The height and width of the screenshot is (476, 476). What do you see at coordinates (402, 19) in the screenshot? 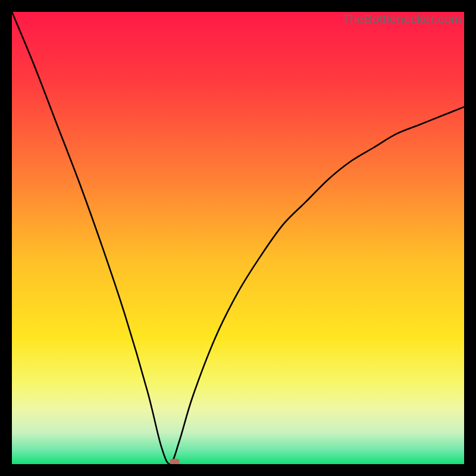
I see `watermark-label: TheBottlenecker.com` at bounding box center [402, 19].